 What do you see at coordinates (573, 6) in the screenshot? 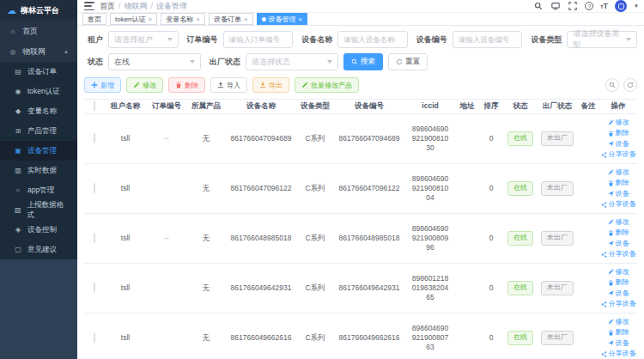
I see `fullscreen-icon` at bounding box center [573, 6].